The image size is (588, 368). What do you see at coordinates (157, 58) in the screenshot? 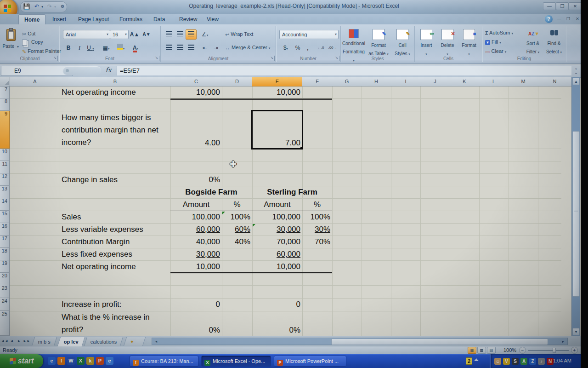
I see `font-dialog-launcher-icon: ↘` at bounding box center [157, 58].